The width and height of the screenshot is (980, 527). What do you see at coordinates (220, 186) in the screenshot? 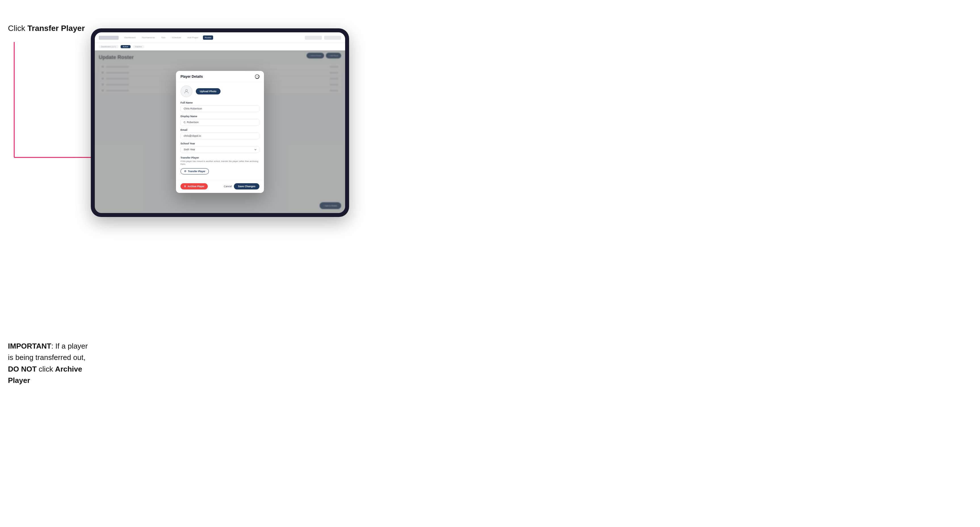
I see `dialog-footer: ⬇ Archive Player Cancel Save Changes` at bounding box center [220, 186].